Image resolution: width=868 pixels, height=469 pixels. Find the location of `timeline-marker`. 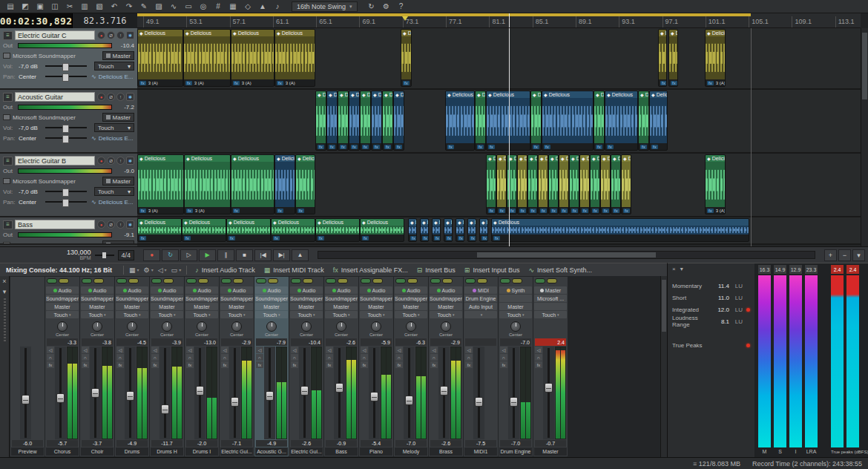

timeline-marker is located at coordinates (405, 19).